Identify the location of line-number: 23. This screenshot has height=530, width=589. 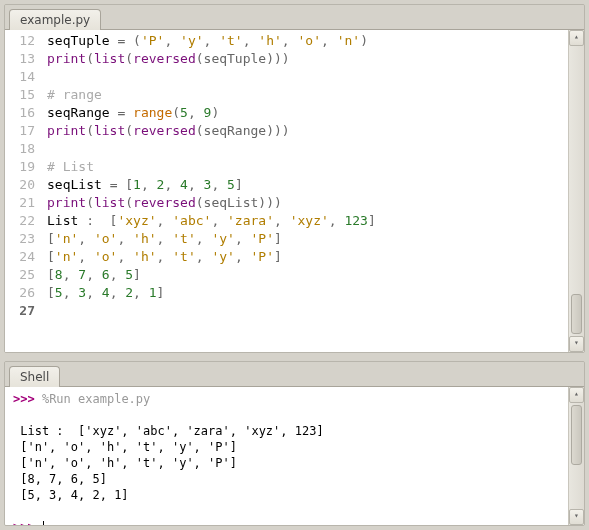
(20, 239).